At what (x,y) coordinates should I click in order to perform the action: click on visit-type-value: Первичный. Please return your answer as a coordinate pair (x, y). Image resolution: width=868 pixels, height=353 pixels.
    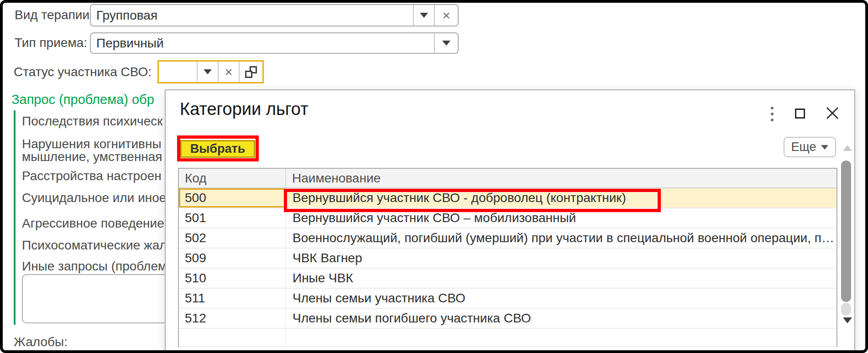
    Looking at the image, I should click on (262, 43).